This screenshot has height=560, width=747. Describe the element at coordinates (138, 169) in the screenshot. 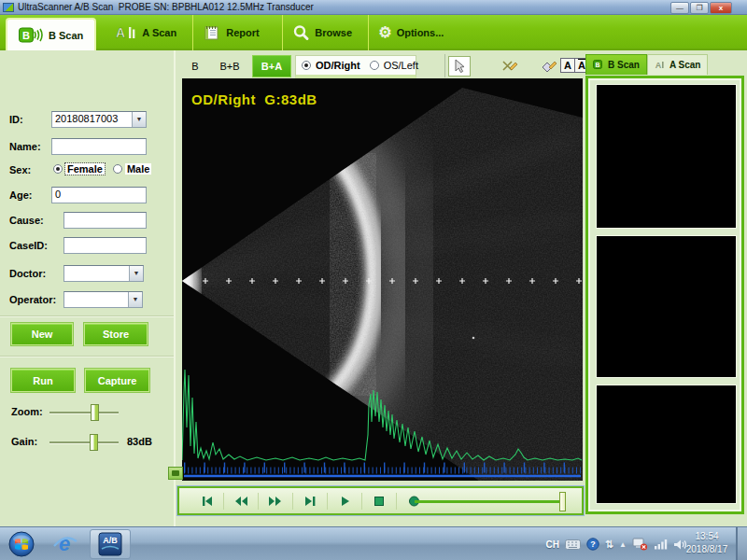

I see `male-label: Male` at that location.